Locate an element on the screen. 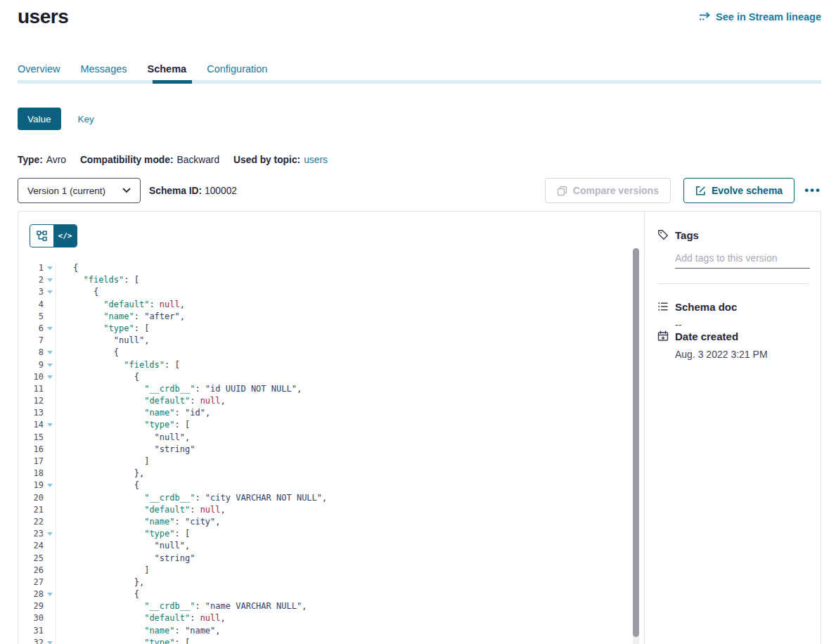  code-line: 25 "string" is located at coordinates (331, 558).